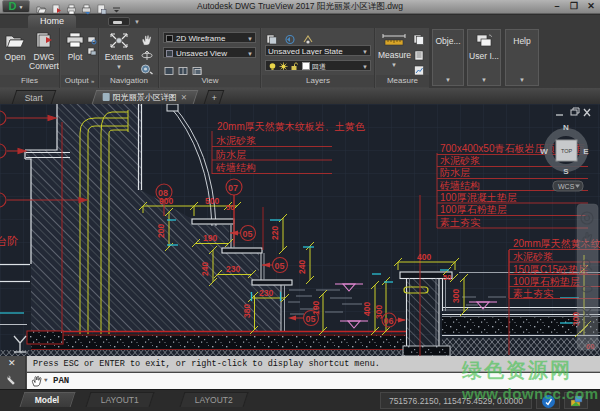  I want to click on new-tab-button: +, so click(214, 97).